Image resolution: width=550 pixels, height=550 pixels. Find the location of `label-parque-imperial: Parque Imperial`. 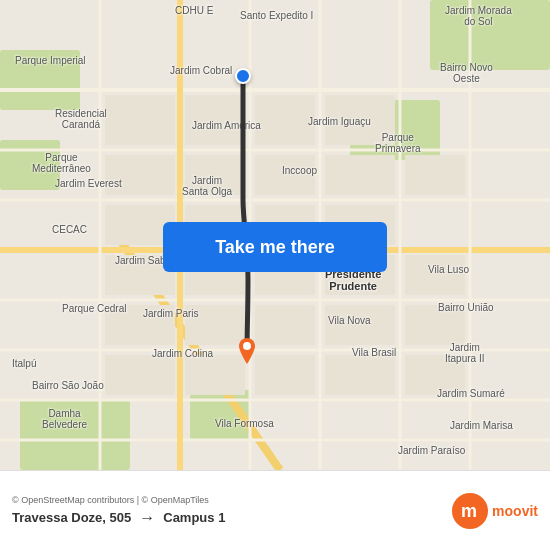

label-parque-imperial: Parque Imperial is located at coordinates (50, 60).